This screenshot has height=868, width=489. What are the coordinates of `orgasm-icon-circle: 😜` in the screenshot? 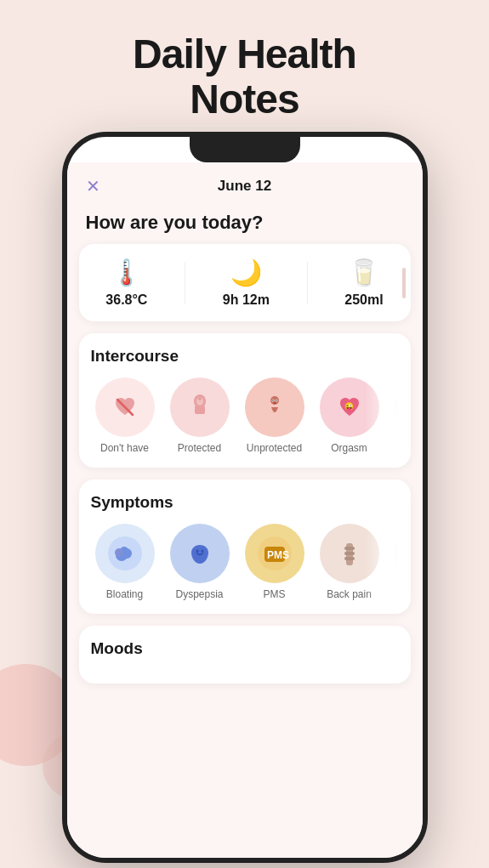 It's located at (350, 407).